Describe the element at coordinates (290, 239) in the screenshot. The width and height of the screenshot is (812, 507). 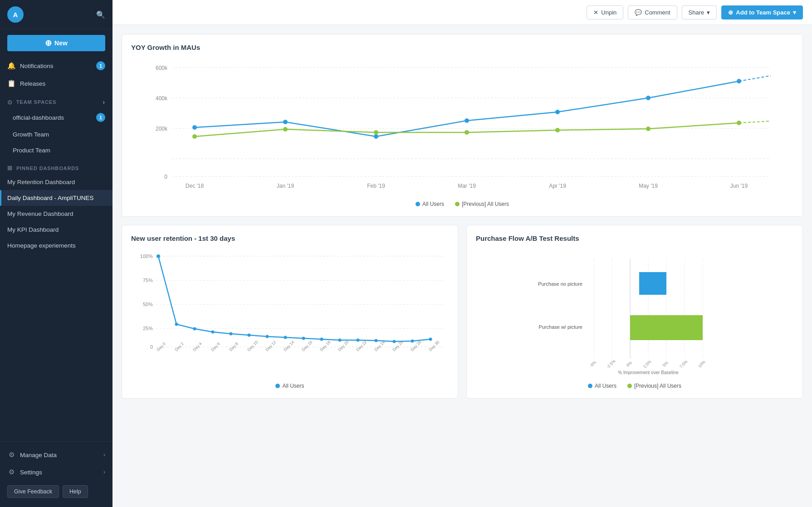
I see `retention-chart-title: New user retention - 1st 30 days` at that location.